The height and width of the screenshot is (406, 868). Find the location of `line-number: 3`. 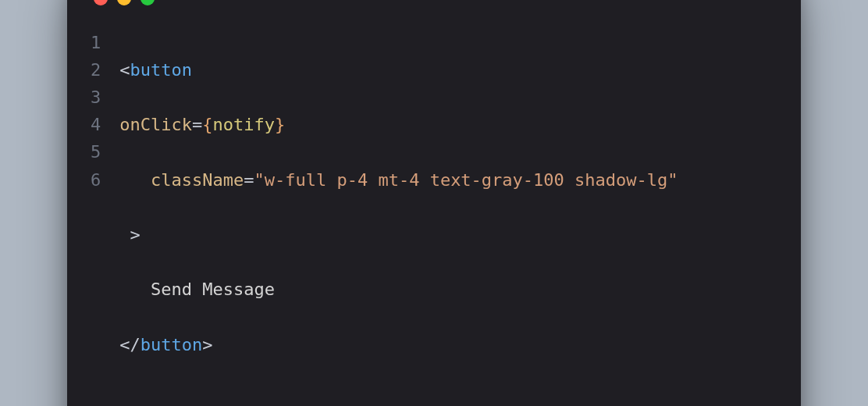

line-number: 3 is located at coordinates (95, 97).